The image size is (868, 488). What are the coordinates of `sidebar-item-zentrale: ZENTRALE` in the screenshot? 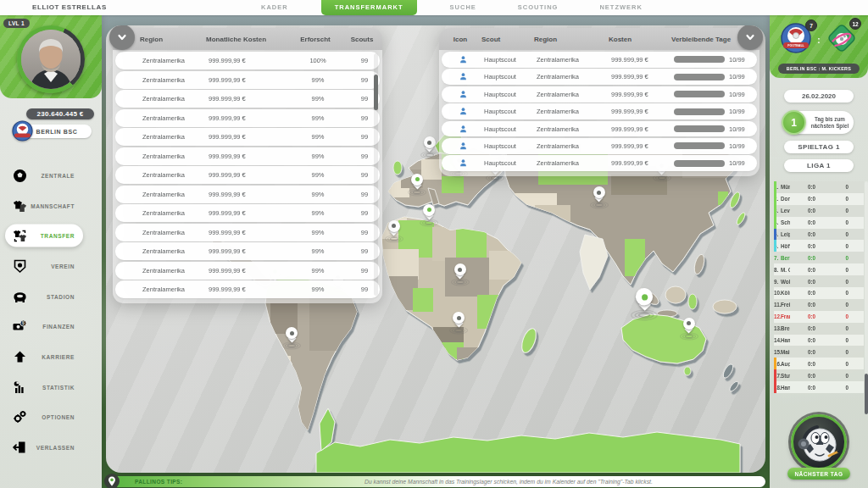 It's located at (51, 175).